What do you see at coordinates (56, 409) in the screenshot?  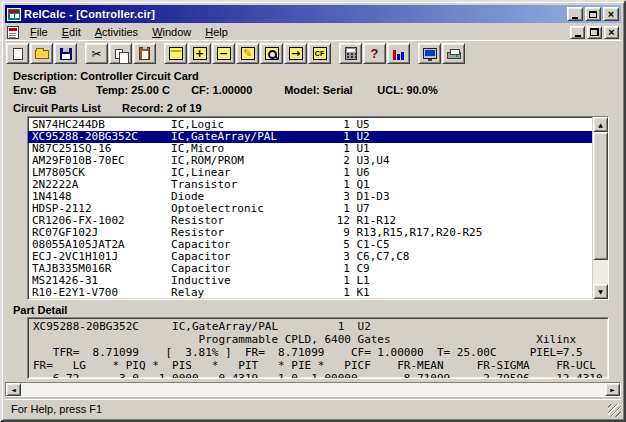 I see `status-text: For Help, press F1` at bounding box center [56, 409].